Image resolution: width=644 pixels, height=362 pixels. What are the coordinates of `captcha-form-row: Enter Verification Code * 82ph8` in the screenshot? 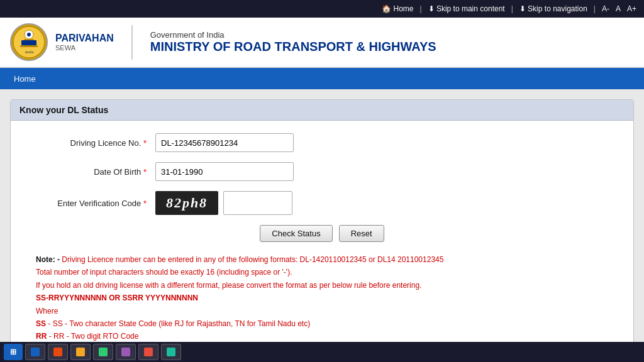 It's located at (322, 203).